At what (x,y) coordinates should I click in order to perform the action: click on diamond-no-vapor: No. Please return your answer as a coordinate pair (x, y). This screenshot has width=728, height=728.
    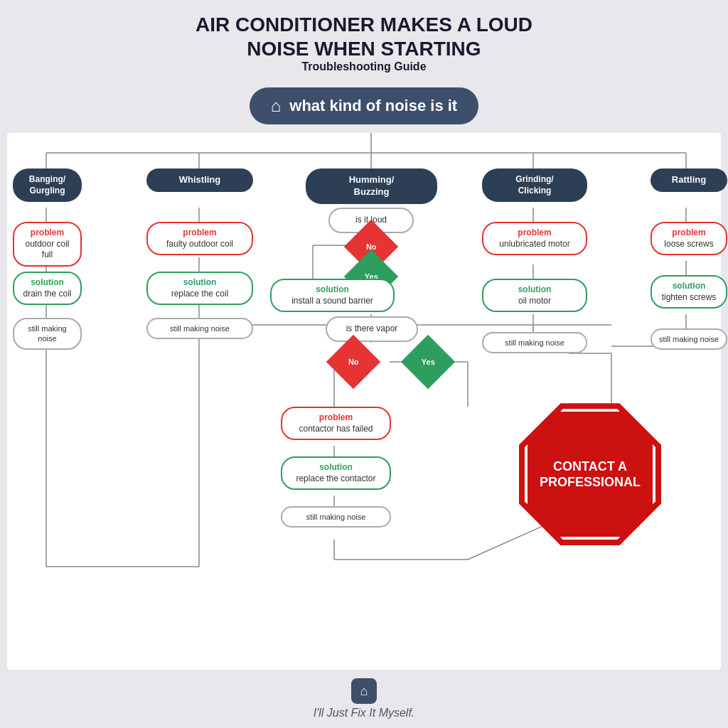
    Looking at the image, I should click on (353, 362).